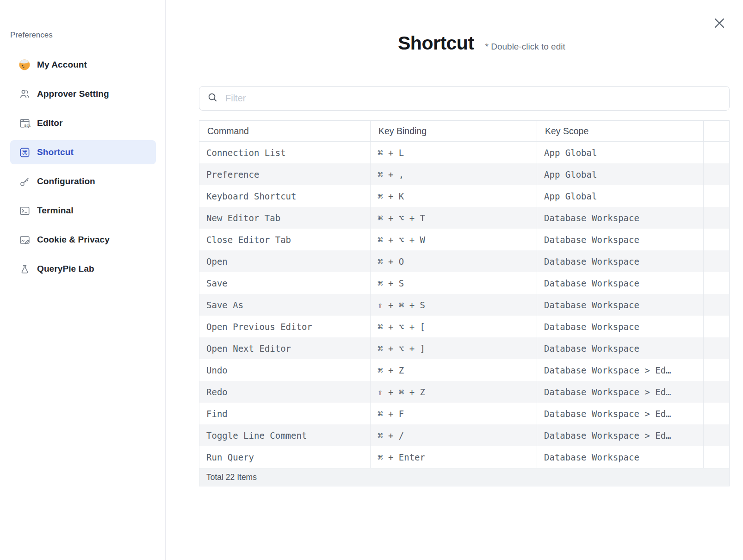 The height and width of the screenshot is (560, 743). I want to click on cell-binding: ⌘ + F, so click(454, 414).